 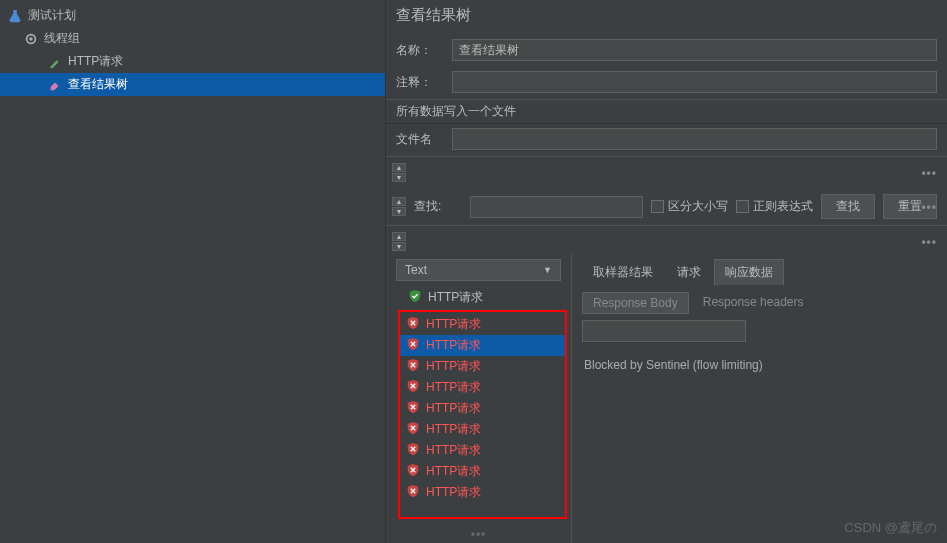 I want to click on regex-label: 正则表达式, so click(x=783, y=206).